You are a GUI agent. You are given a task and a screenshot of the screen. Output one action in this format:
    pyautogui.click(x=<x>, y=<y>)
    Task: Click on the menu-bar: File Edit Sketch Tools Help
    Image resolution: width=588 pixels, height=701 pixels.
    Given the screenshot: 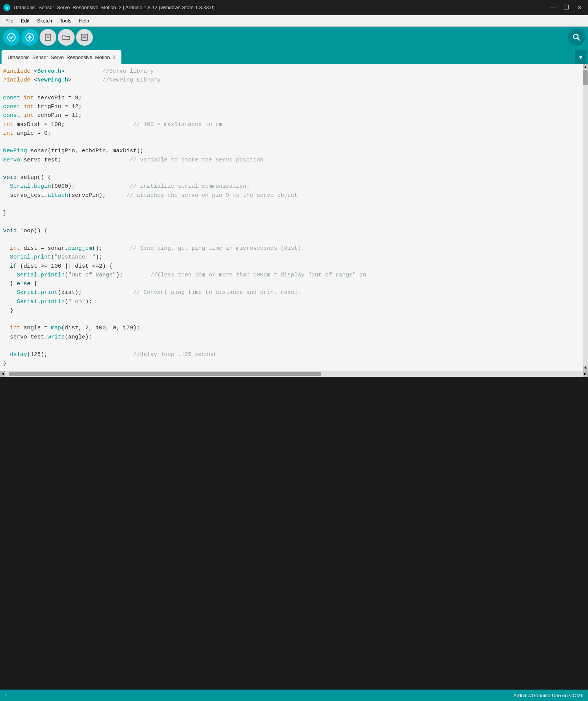 What is the action you would take?
    pyautogui.click(x=294, y=21)
    